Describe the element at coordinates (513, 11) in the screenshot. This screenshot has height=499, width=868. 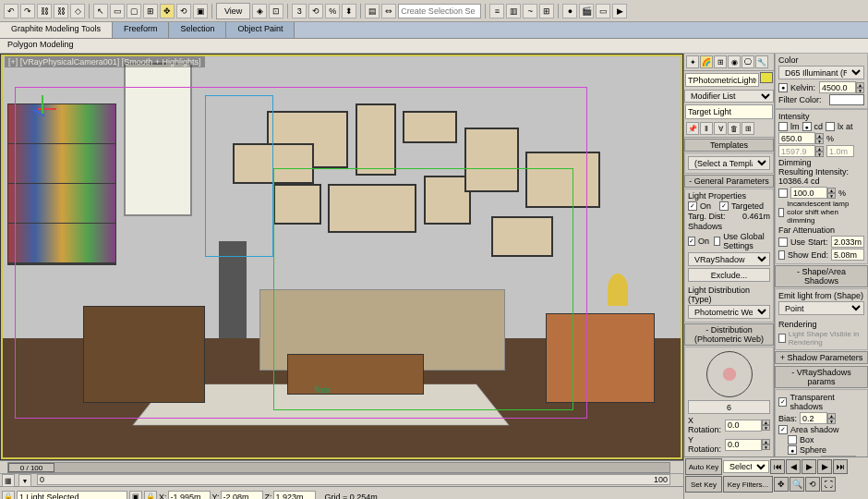
I see `layers-icon: ▥` at that location.